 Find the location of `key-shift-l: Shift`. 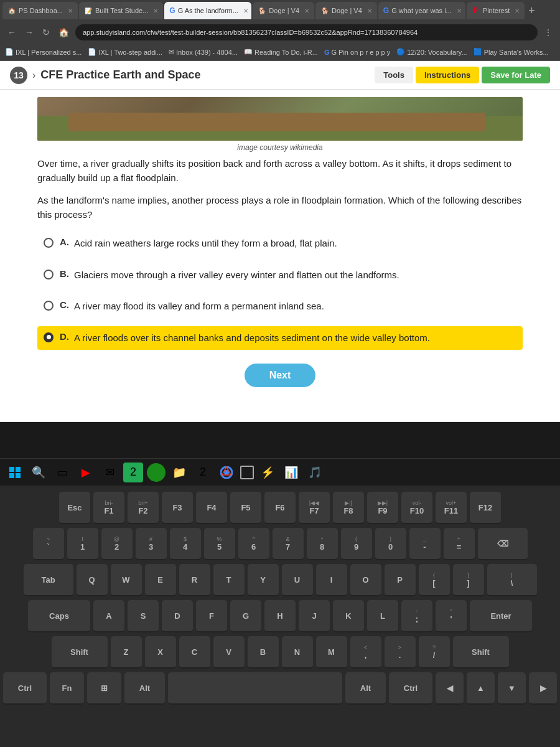

key-shift-l: Shift is located at coordinates (80, 652).